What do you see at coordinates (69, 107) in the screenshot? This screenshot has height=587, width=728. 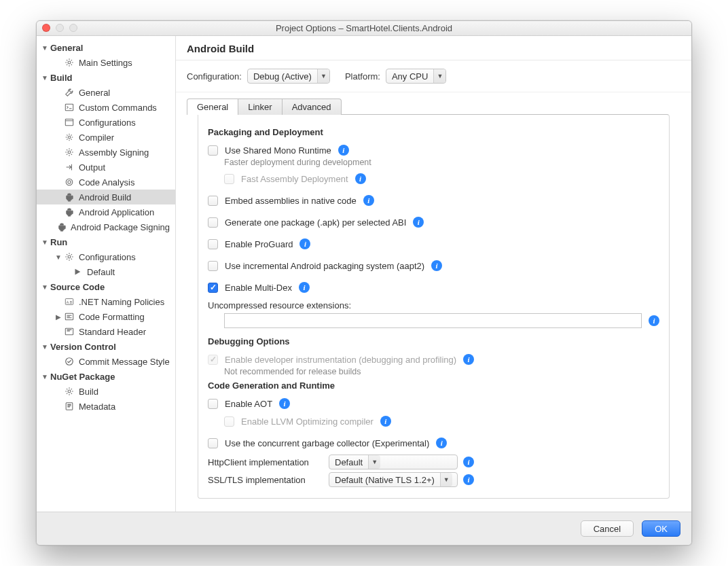 I see `terminal-icon` at bounding box center [69, 107].